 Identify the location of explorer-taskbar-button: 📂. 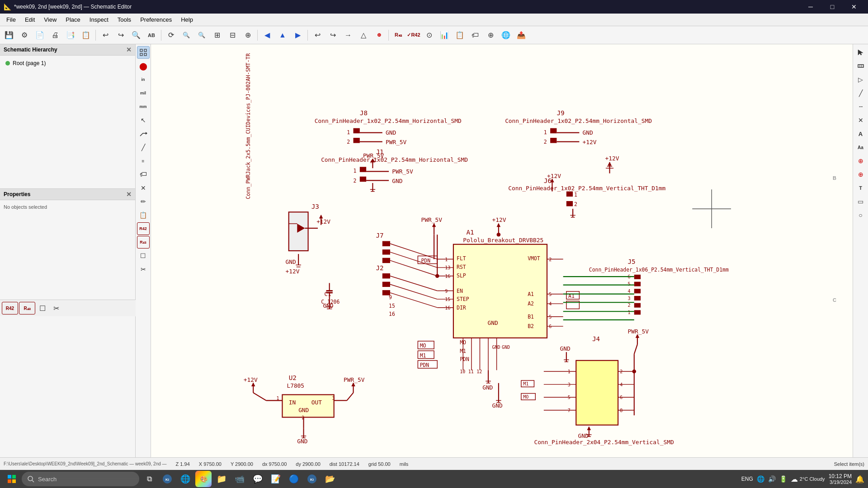
(330, 479).